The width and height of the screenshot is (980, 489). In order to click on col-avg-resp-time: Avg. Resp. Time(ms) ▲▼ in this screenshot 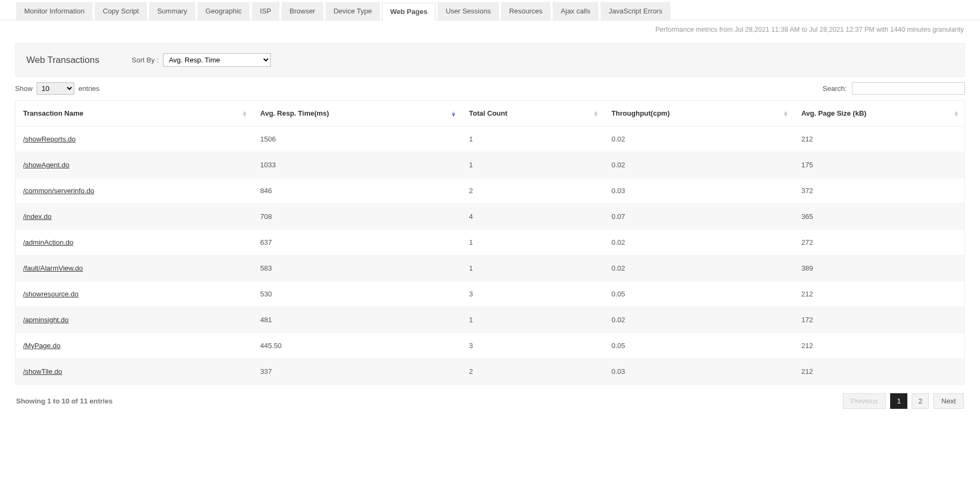, I will do `click(357, 114)`.